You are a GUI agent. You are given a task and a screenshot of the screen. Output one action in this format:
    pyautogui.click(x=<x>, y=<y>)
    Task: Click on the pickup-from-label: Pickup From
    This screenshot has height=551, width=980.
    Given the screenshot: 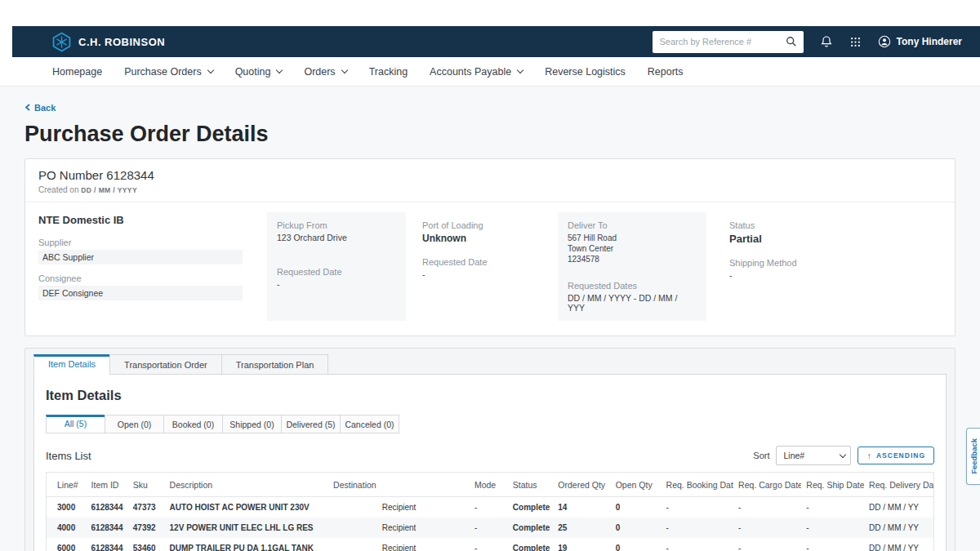 What is the action you would take?
    pyautogui.click(x=336, y=225)
    